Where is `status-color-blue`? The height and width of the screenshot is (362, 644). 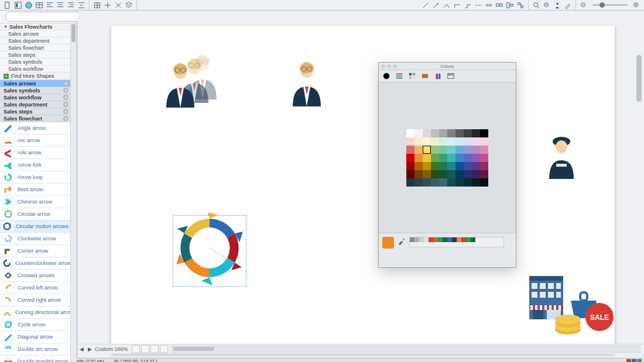
status-color-blue is located at coordinates (634, 360).